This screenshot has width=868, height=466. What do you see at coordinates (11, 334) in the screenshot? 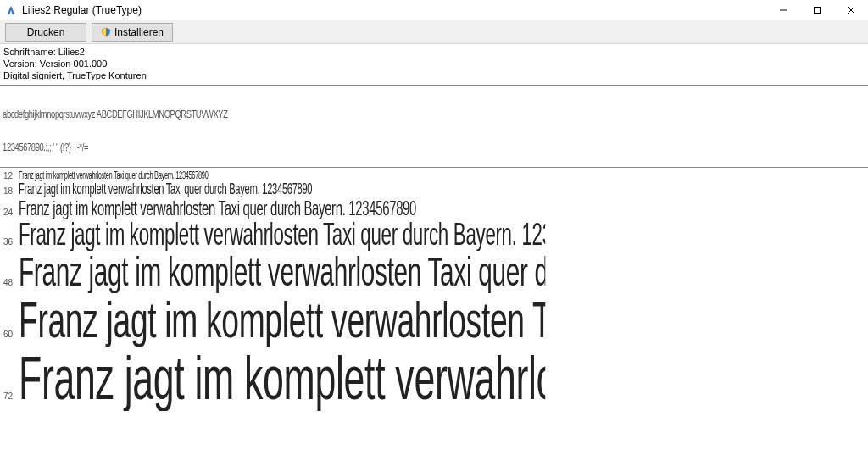
I see `sample-size-label: 60` at bounding box center [11, 334].